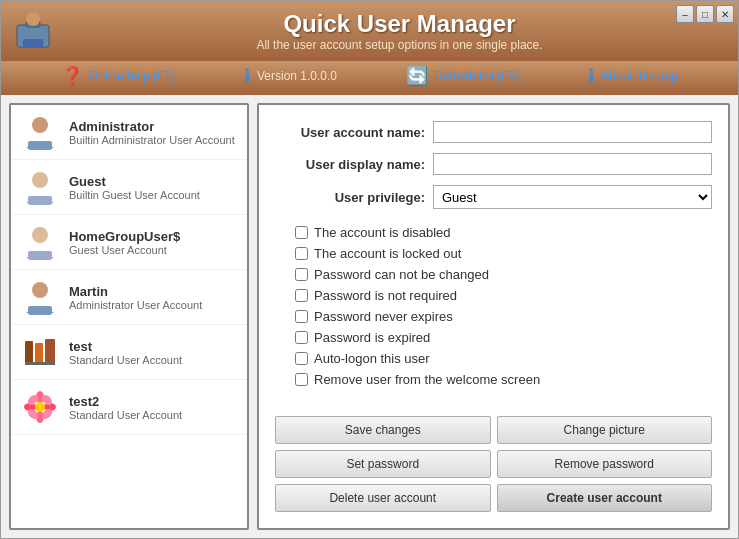  I want to click on user-info-martin: Martin Administrator User Account, so click(153, 298).